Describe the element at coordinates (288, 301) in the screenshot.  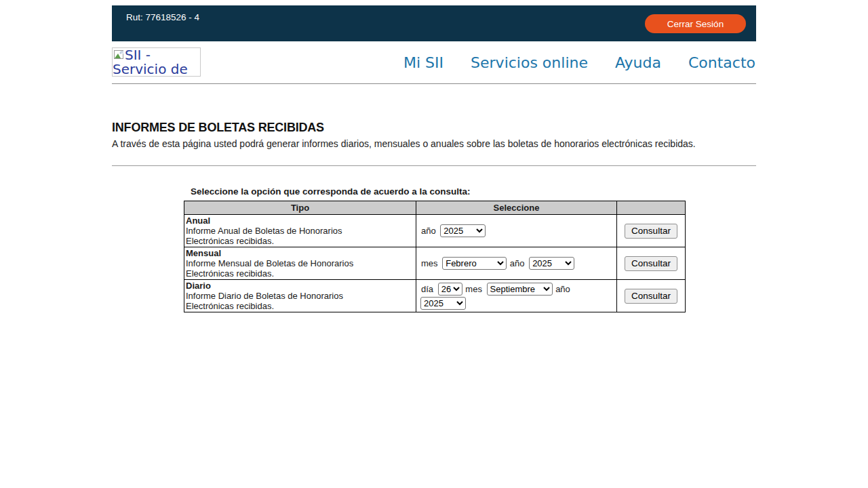
I see `tipo-diario-description: Informe Diario de Boletas de Honorarios …` at that location.